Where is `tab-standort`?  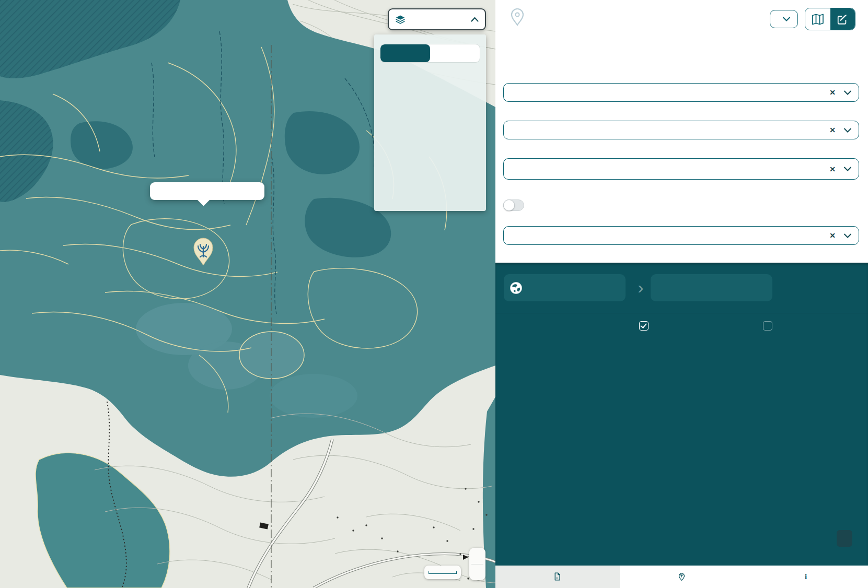 tab-standort is located at coordinates (558, 577).